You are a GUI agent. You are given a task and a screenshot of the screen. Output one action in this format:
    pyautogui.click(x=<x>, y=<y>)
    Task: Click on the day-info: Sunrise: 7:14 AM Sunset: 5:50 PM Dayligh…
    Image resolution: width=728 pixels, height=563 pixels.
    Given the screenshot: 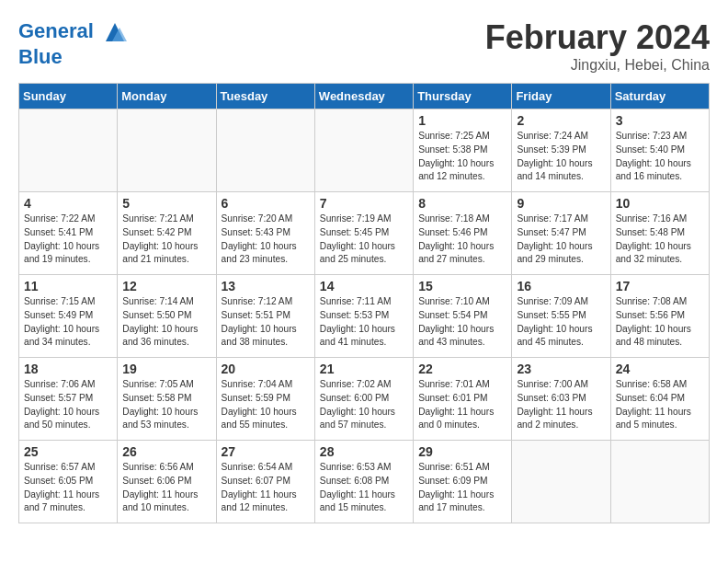 What is the action you would take?
    pyautogui.click(x=166, y=322)
    